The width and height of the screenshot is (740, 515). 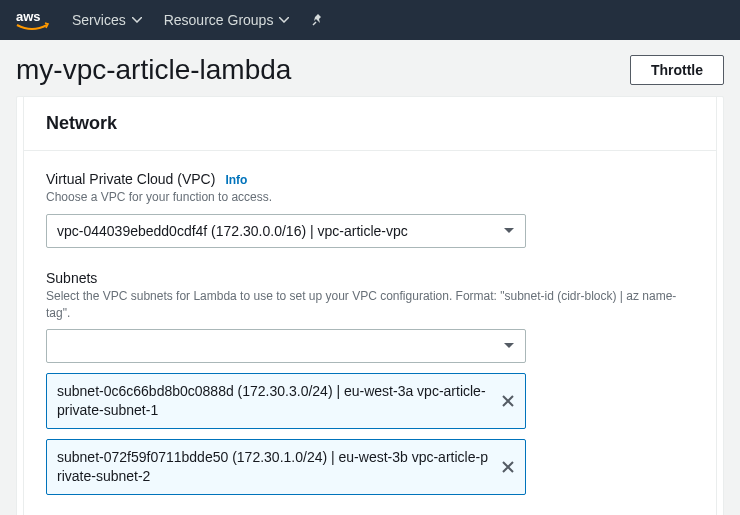 What do you see at coordinates (677, 70) in the screenshot?
I see `throttle-button: Throttle` at bounding box center [677, 70].